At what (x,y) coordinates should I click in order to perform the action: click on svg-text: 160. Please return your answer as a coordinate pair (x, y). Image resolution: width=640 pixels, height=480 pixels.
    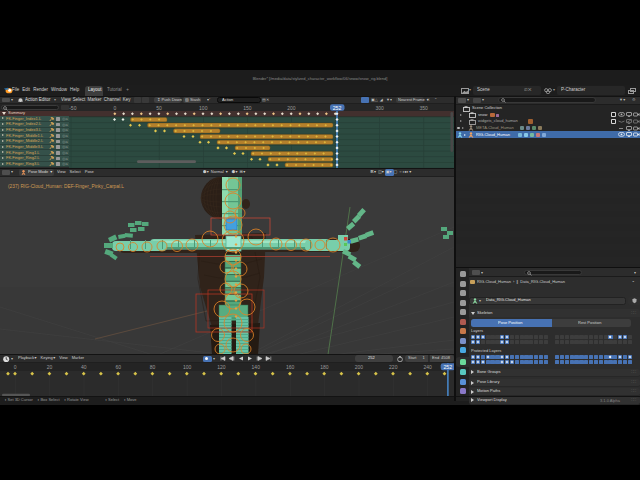
    Looking at the image, I should click on (290, 367).